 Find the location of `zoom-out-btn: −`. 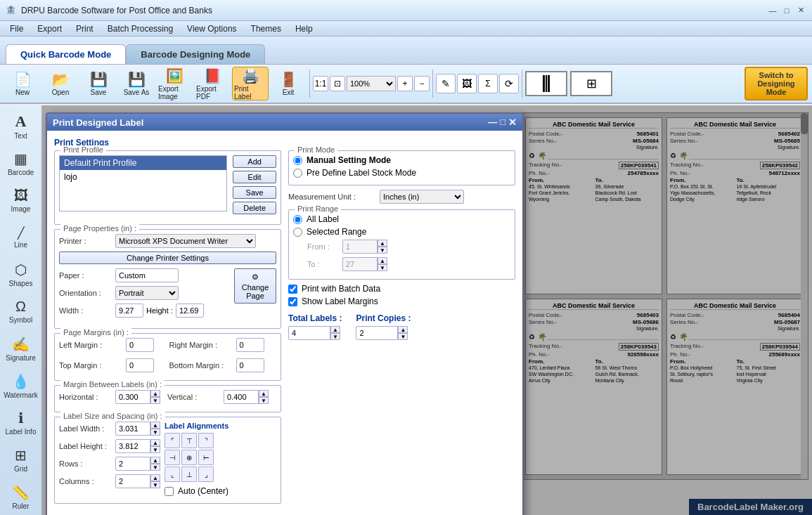

zoom-out-btn: − is located at coordinates (422, 84).